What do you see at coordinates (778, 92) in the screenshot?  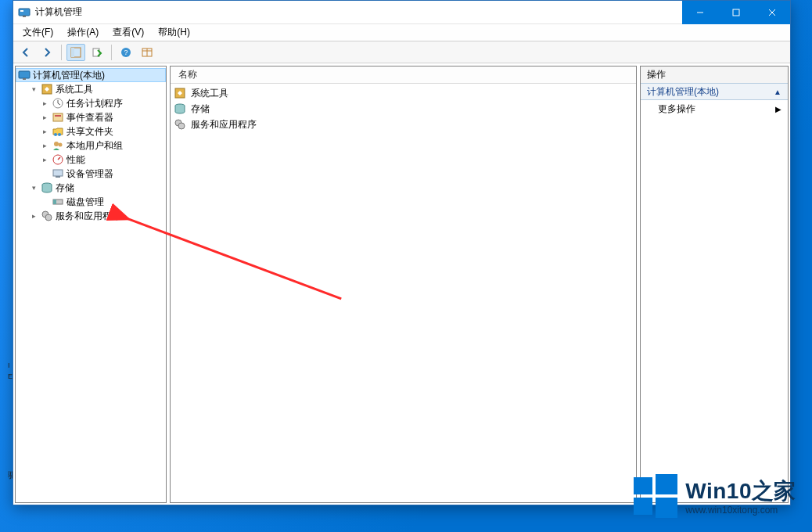 I see `collapse-icon: ▲` at bounding box center [778, 92].